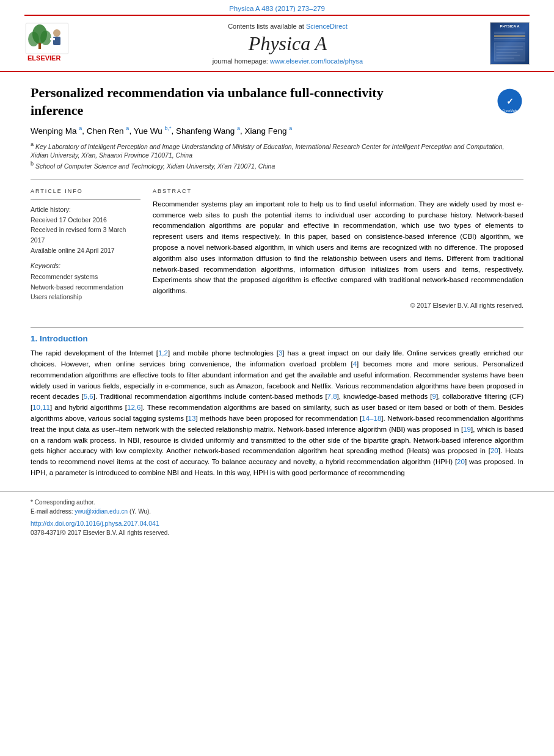  What do you see at coordinates (288, 44) in the screenshot?
I see `journal-center: Contents lists available at ScienceDirec…` at bounding box center [288, 44].